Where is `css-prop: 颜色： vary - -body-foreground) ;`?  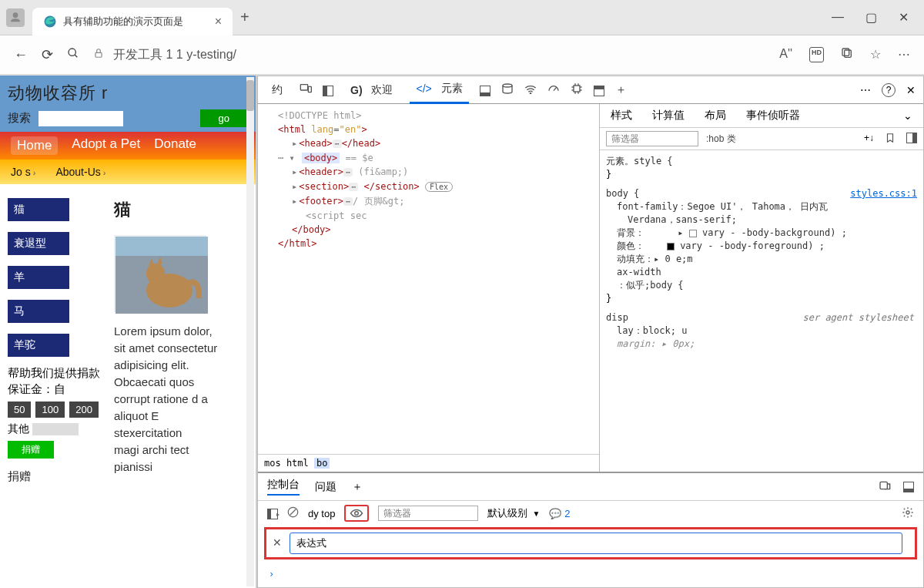 css-prop: 颜色： vary - -body-foreground) ; is located at coordinates (762, 247).